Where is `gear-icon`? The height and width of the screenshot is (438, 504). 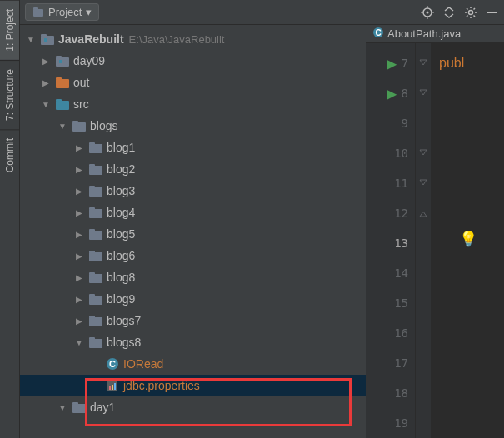 gear-icon is located at coordinates (471, 12).